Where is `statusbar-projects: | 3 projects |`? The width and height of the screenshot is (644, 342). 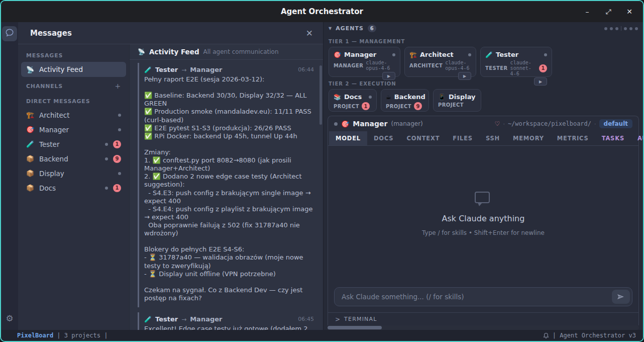 statusbar-projects: | 3 projects | is located at coordinates (82, 335).